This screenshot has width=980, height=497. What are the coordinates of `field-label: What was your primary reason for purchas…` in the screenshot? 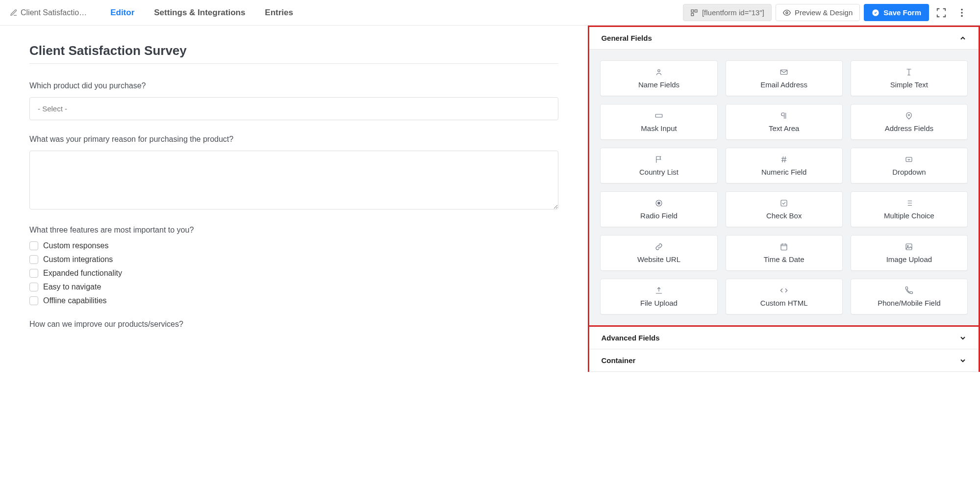 It's located at (294, 139).